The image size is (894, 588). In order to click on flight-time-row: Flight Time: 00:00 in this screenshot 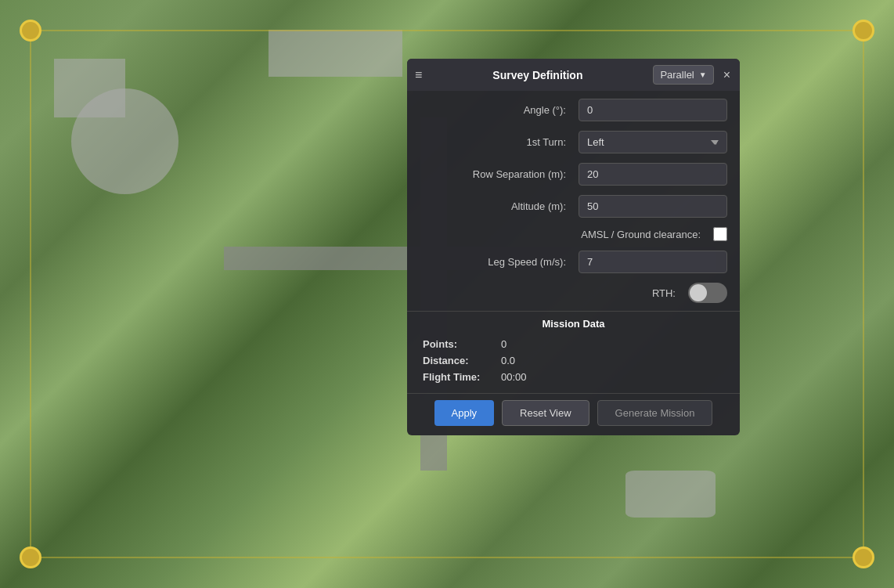, I will do `click(573, 377)`.